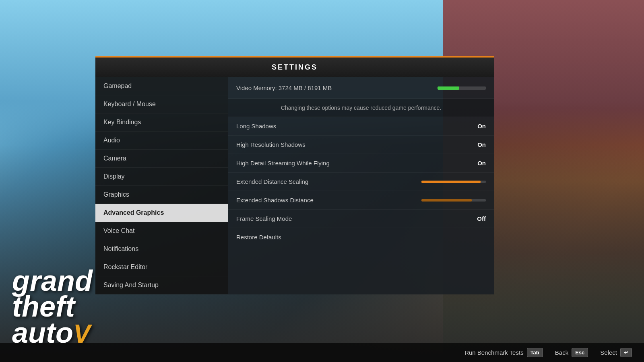 The width and height of the screenshot is (644, 362). I want to click on setting-row-high-detail-streaming: High Detail Streaming While FlyingOn, so click(361, 163).